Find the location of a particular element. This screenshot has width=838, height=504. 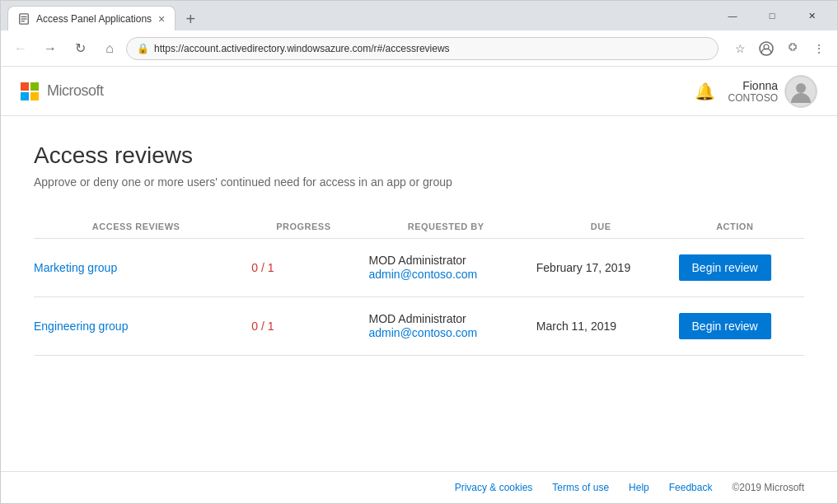

ms-square-green is located at coordinates (35, 86).